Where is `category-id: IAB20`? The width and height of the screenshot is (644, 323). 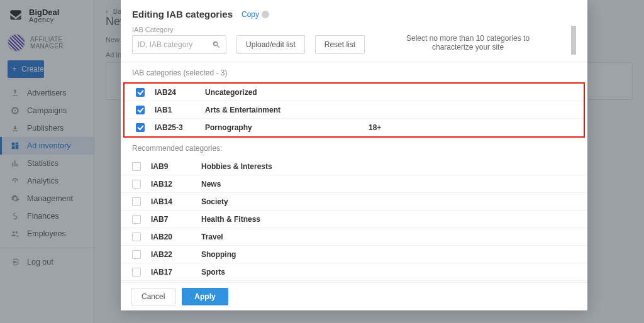
category-id: IAB20 is located at coordinates (176, 237).